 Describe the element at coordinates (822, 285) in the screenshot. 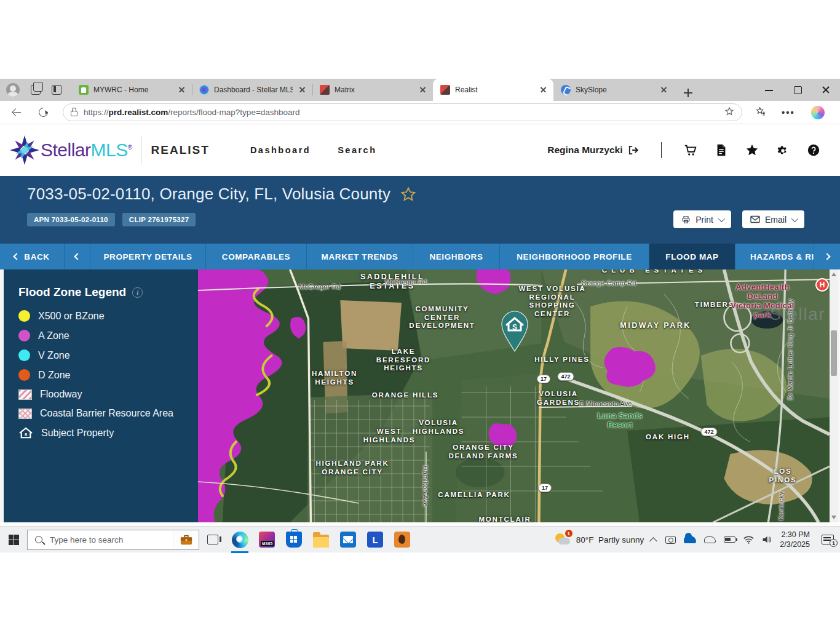

I see `hospital-icon: H` at that location.